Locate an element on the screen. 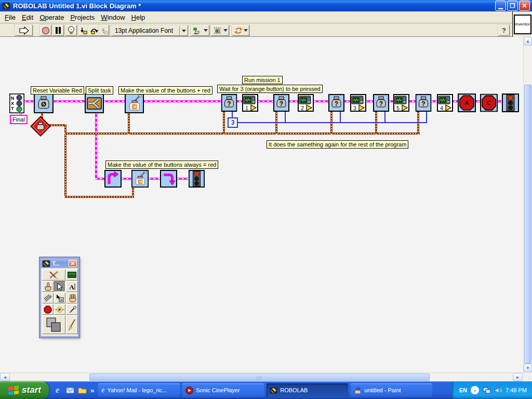  label-make-always-red: Make the value of the buttons always = r… is located at coordinates (162, 165).